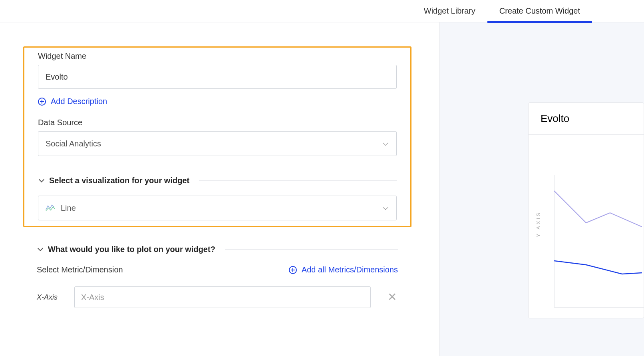  What do you see at coordinates (450, 14) in the screenshot?
I see `tab-widget-library: Widget Library` at bounding box center [450, 14].